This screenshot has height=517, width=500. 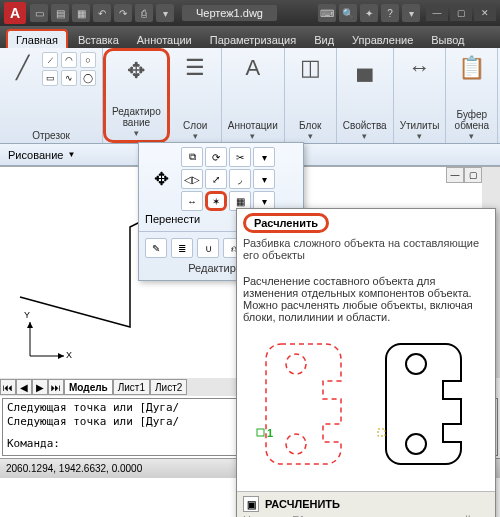 I want to click on panel-utilities: ↔ Утилиты ▾, so click(x=420, y=96).